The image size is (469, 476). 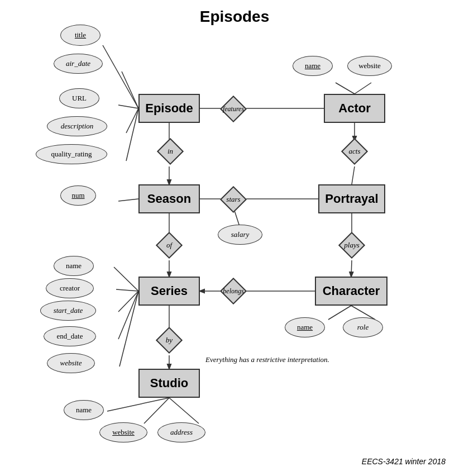 I want to click on attr-ep-desc: description, so click(x=77, y=126).